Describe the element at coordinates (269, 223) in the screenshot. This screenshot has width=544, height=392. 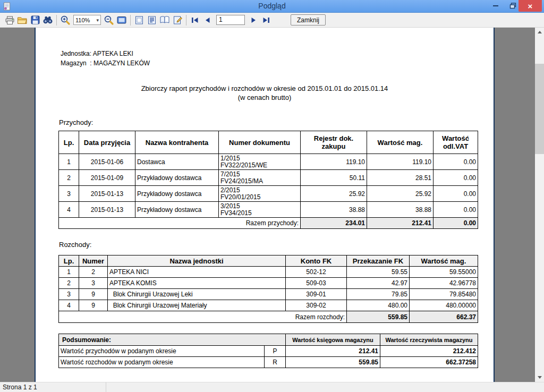
I see `income-total-row: Razem przychody: 234.01 212.41 0.00` at that location.